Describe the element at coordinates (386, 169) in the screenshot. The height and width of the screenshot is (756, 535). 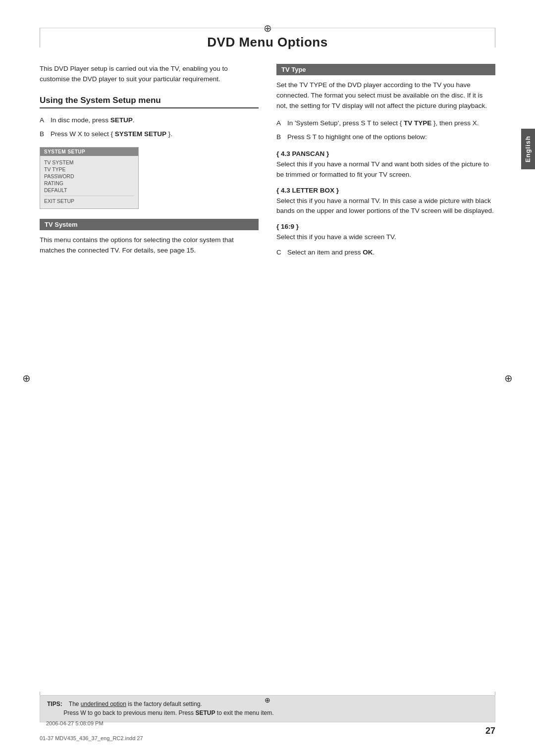
I see `panscan-text: Select this if you have a normal TV and …` at that location.